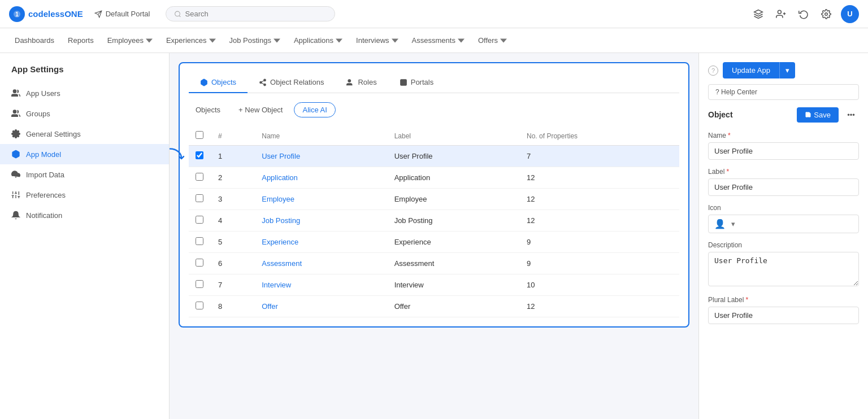 The width and height of the screenshot is (868, 419). What do you see at coordinates (255, 41) in the screenshot?
I see `nav-job-postings: Job Postings` at bounding box center [255, 41].